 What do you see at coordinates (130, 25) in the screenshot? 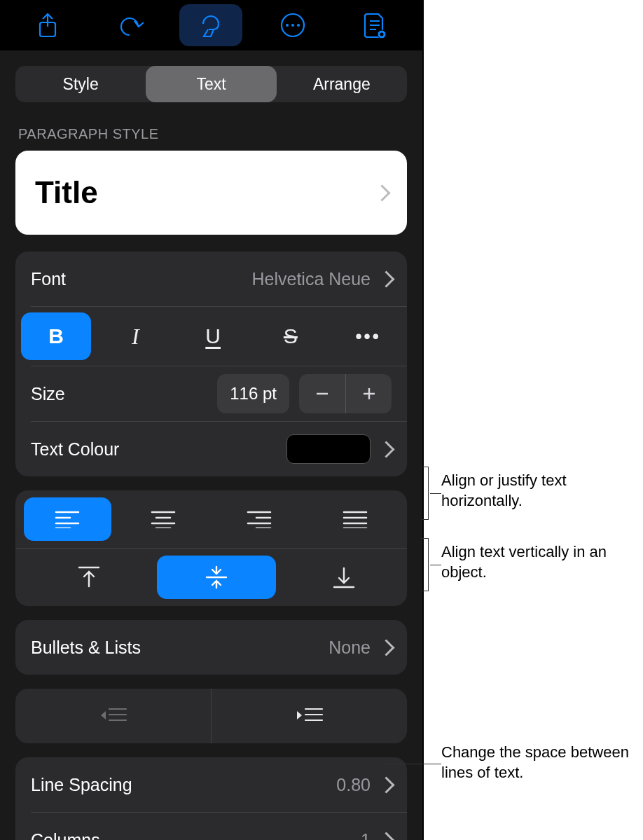
I see `undo-button` at bounding box center [130, 25].